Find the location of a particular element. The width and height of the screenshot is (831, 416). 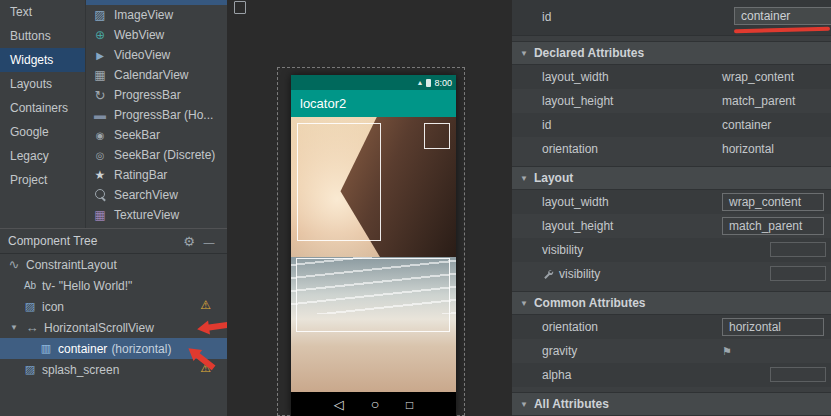

tree-item-splash-screen: splash_screen is located at coordinates (114, 370).